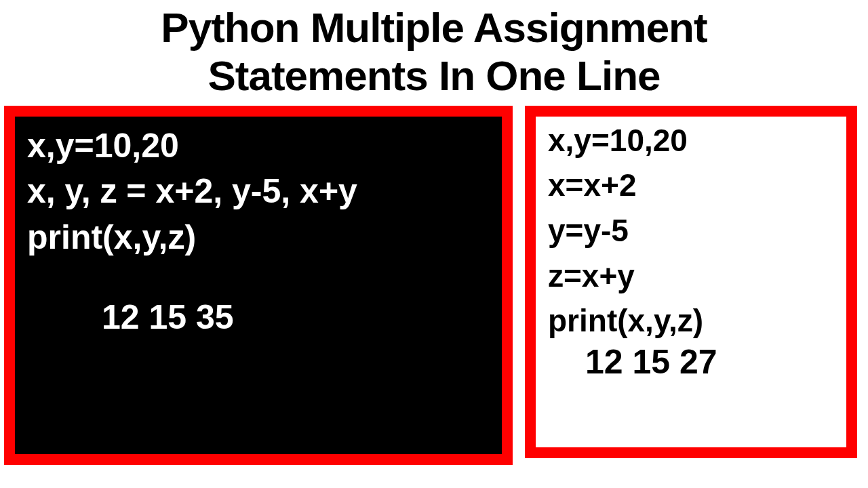  What do you see at coordinates (434, 27) in the screenshot?
I see `title-line-1: Python Multiple Assignment` at bounding box center [434, 27].